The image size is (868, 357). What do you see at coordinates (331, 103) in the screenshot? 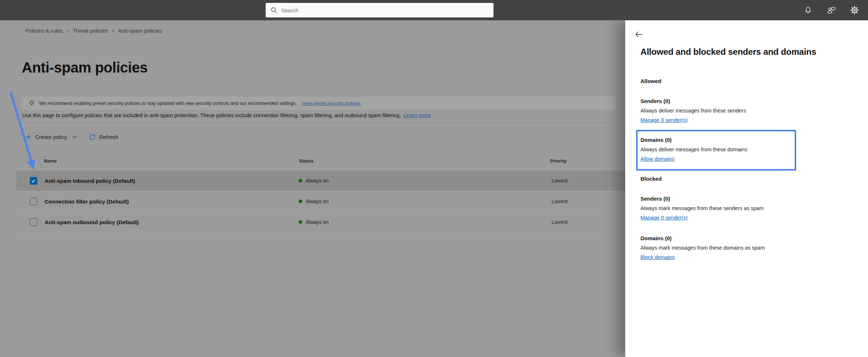
I see `view-preset-security-policies-link: View preset security policies` at bounding box center [331, 103].